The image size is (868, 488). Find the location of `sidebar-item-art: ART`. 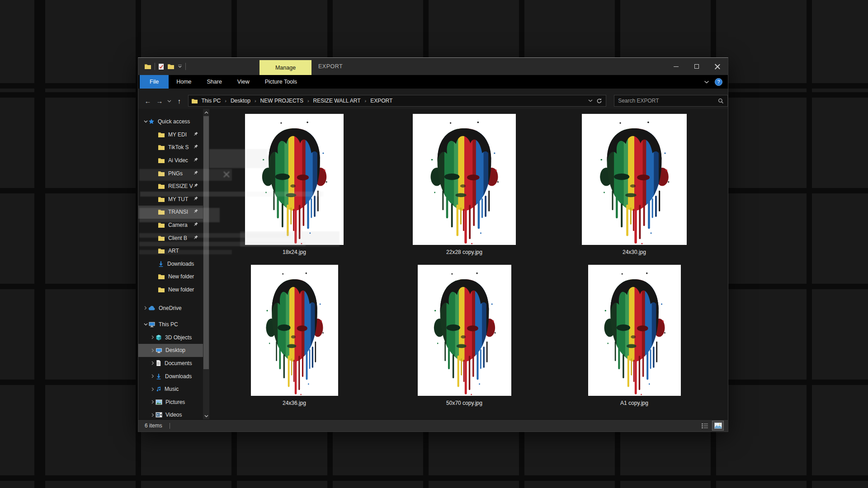

sidebar-item-art: ART is located at coordinates (171, 251).